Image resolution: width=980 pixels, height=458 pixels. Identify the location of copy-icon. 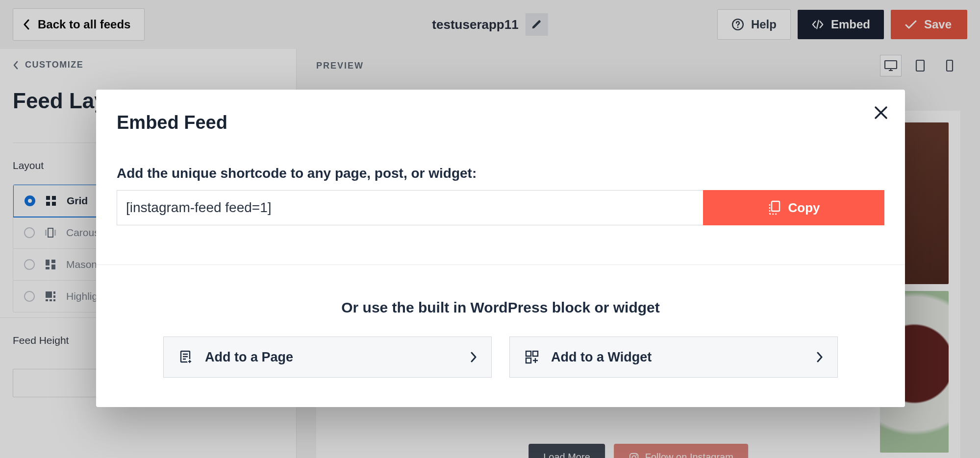
(774, 208).